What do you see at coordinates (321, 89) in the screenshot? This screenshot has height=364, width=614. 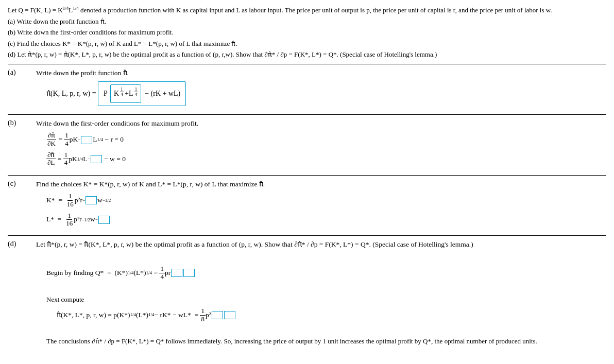 I see `section-a-content: Write down the profit function π̂. π̂(K,…` at bounding box center [321, 89].